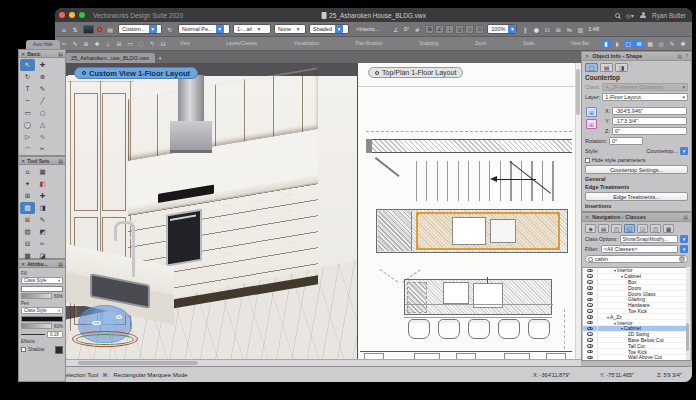  What do you see at coordinates (141, 44) in the screenshot?
I see `lasso-mode-icon: ◌` at bounding box center [141, 44].